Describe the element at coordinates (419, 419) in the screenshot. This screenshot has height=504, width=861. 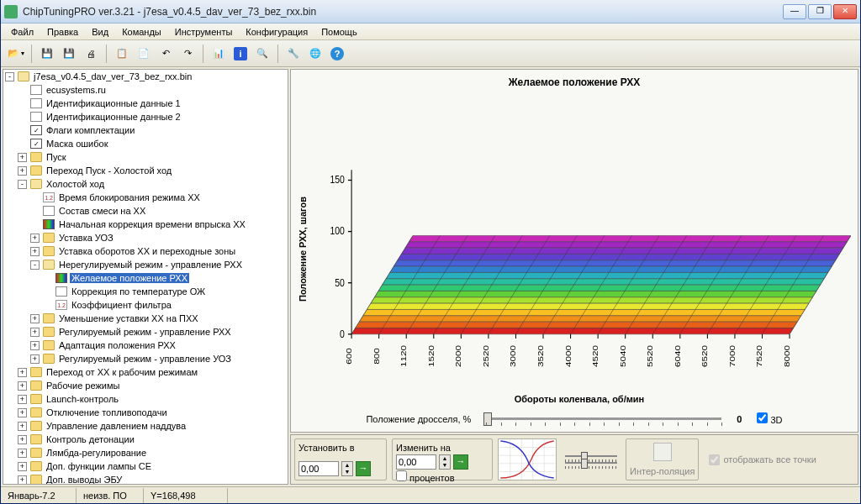
I see `slider-label: Положение дросселя, %` at that location.